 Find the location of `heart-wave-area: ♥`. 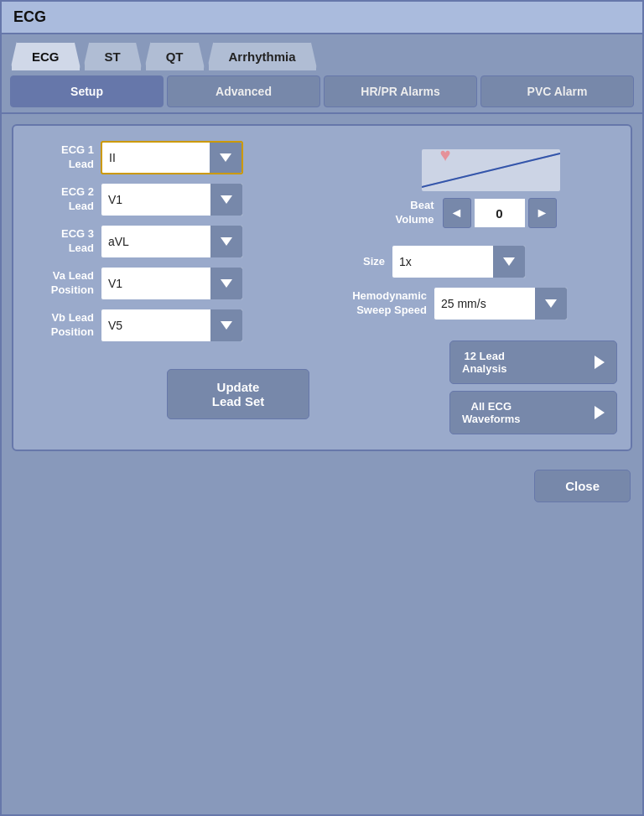

heart-wave-area: ♥ is located at coordinates (476, 166).